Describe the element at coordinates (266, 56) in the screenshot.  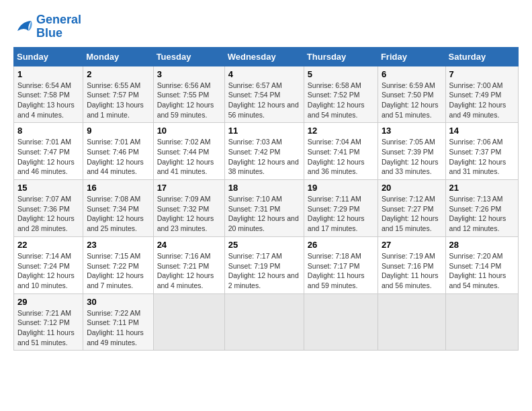
I see `calendar-header-row: SundayMondayTuesdayWednesdayThursdayFrid…` at that location.